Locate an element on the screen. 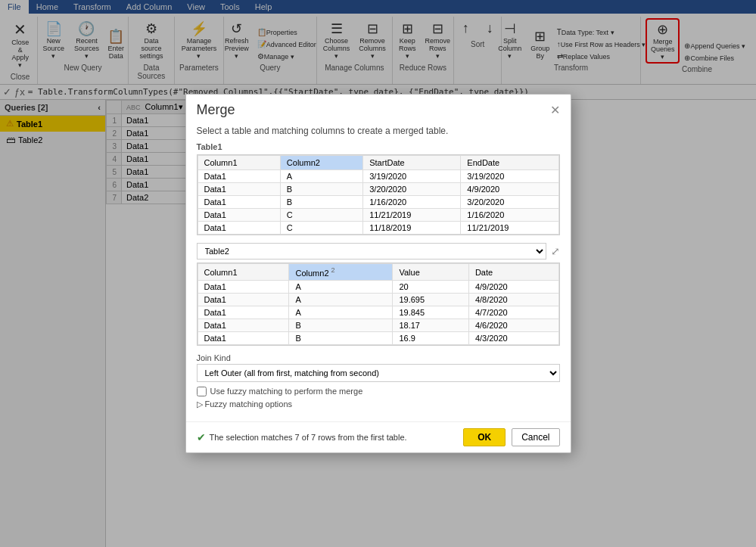 The height and width of the screenshot is (547, 756). modal-table2-cell: 20 is located at coordinates (431, 286).